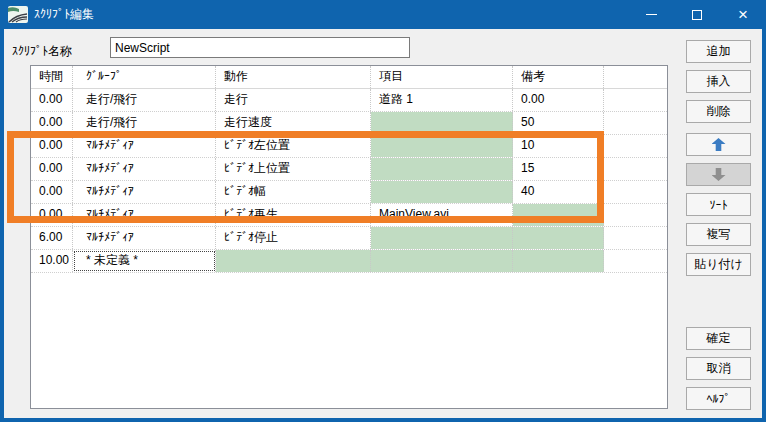 The image size is (766, 422). What do you see at coordinates (52, 261) in the screenshot?
I see `cell-time: 10.00` at bounding box center [52, 261].